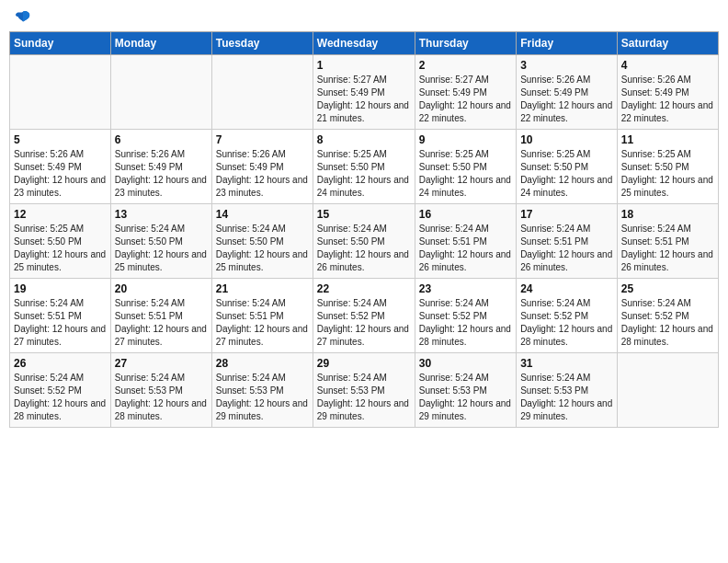 The width and height of the screenshot is (728, 563). What do you see at coordinates (465, 214) in the screenshot?
I see `day-number: 16` at bounding box center [465, 214].